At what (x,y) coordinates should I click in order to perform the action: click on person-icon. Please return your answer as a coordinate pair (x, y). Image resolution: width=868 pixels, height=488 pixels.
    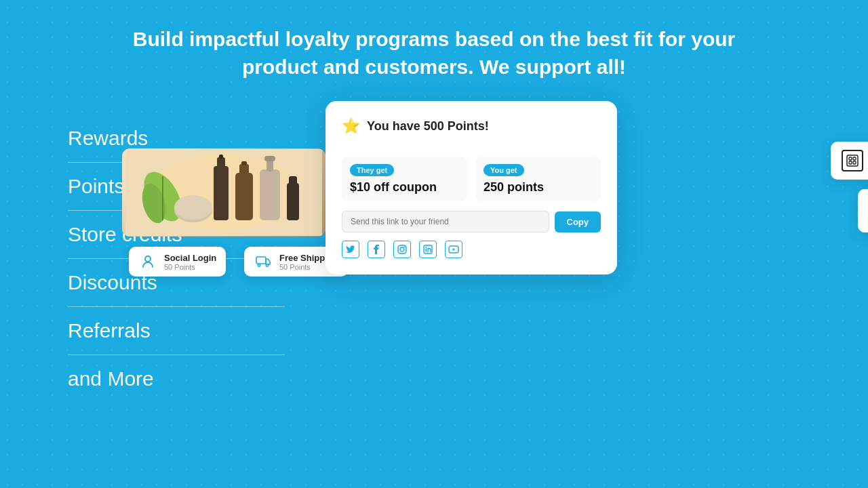
    Looking at the image, I should click on (148, 262).